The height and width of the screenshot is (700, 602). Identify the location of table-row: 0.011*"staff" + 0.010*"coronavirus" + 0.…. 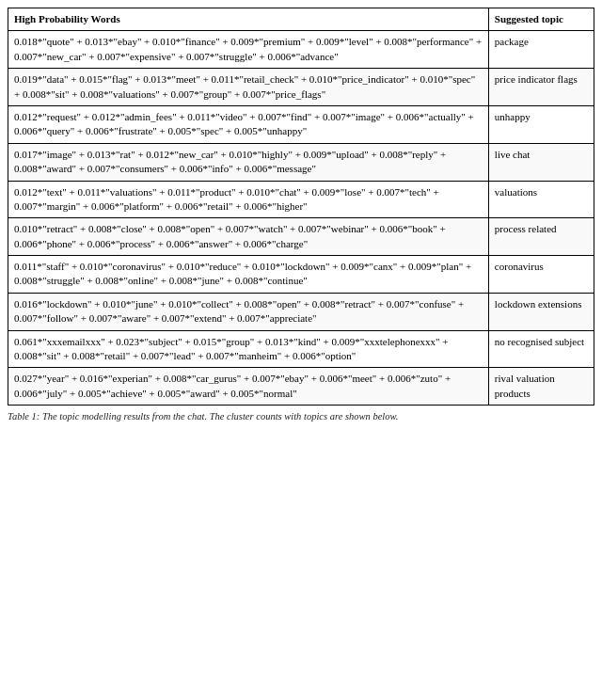
(301, 275).